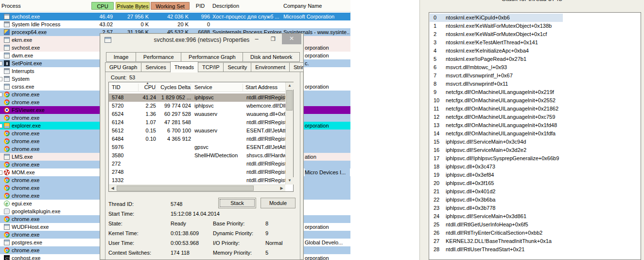 The height and width of the screenshot is (260, 644). What do you see at coordinates (270, 67) in the screenshot?
I see `tab-environment: Environment` at bounding box center [270, 67].